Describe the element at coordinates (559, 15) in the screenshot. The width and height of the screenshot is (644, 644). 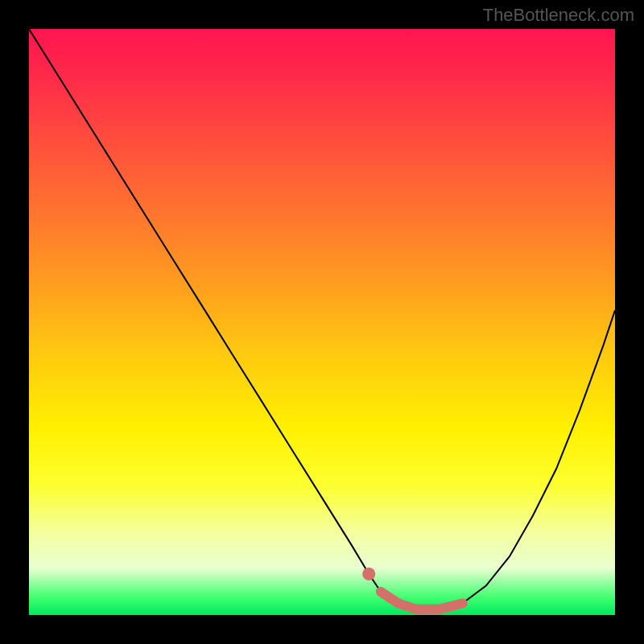
I see `watermark-text: TheBottleneck.com` at that location.